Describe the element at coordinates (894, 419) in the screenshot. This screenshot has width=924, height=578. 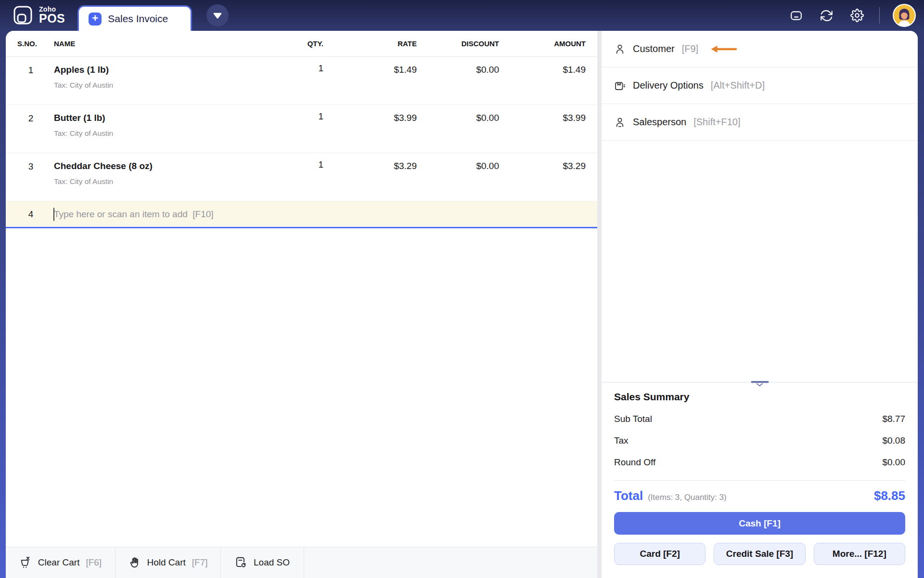
I see `subtotal-value: $8.77` at that location.